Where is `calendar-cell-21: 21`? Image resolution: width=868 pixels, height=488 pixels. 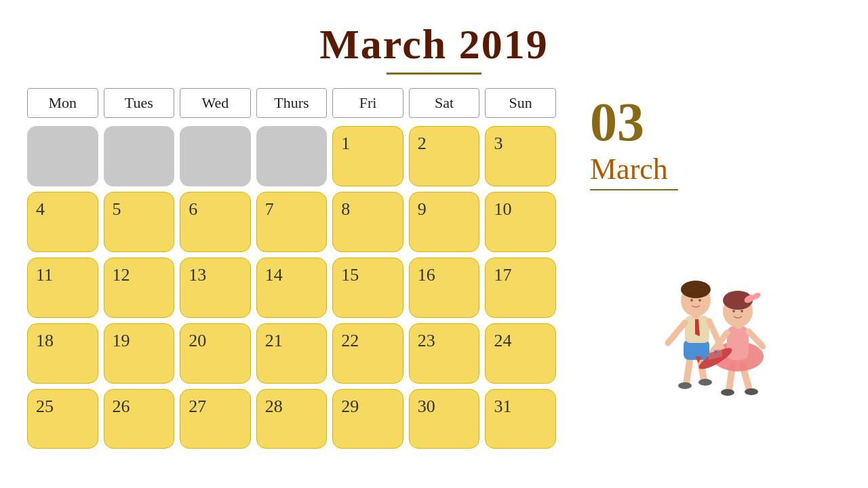
calendar-cell-21: 21 is located at coordinates (292, 354).